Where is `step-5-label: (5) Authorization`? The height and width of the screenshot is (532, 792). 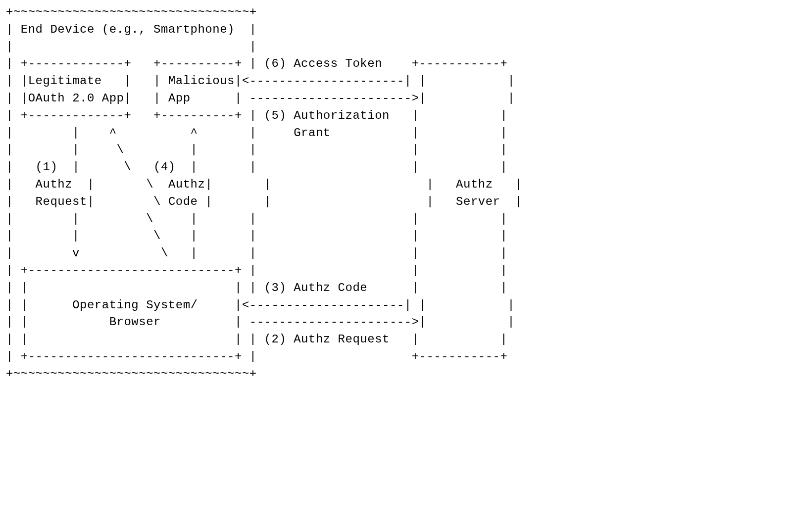
step-5-label: (5) Authorization is located at coordinates (335, 116).